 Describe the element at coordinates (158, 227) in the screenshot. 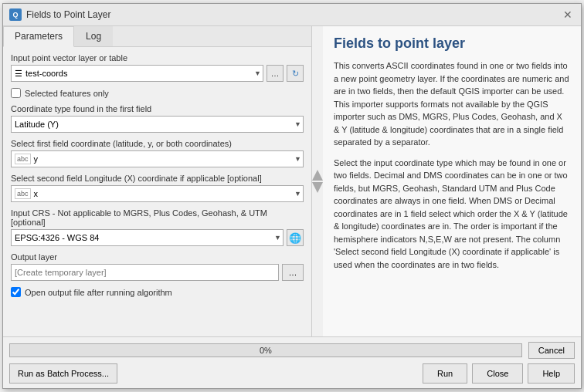

I see `crs-group: Input CRS - Not applicable to MGRS, Plus…` at that location.